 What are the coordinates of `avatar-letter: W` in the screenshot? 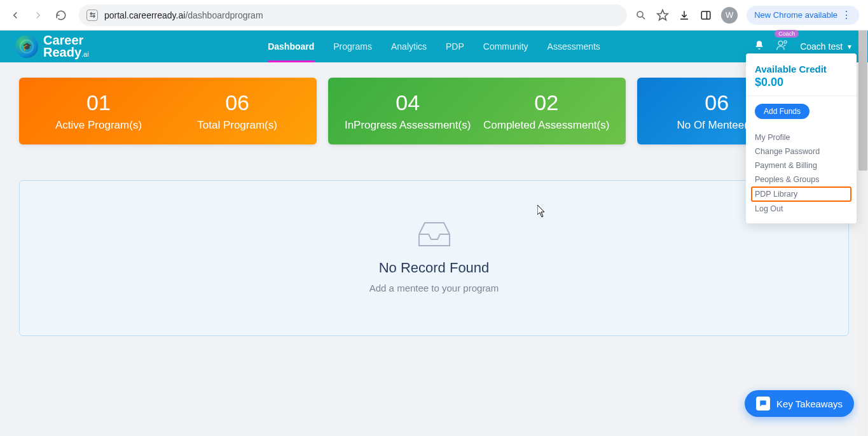 It's located at (729, 15).